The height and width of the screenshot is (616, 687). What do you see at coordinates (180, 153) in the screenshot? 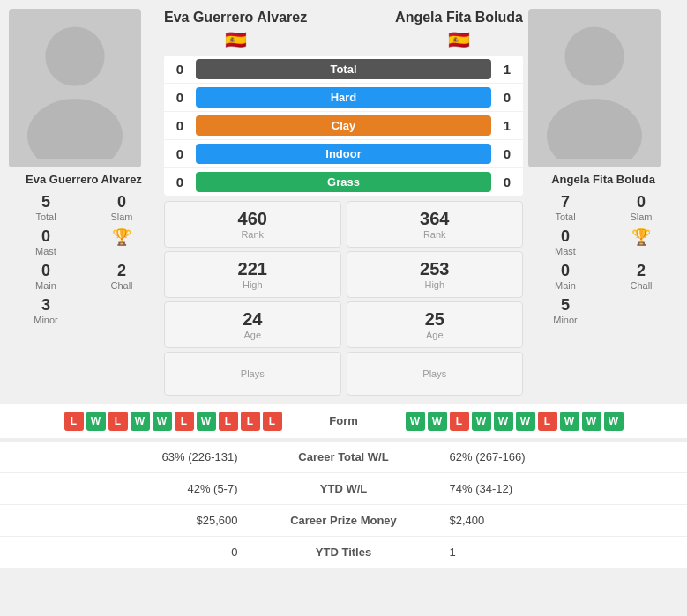
I see `indoor-left-score: 0` at bounding box center [180, 153].